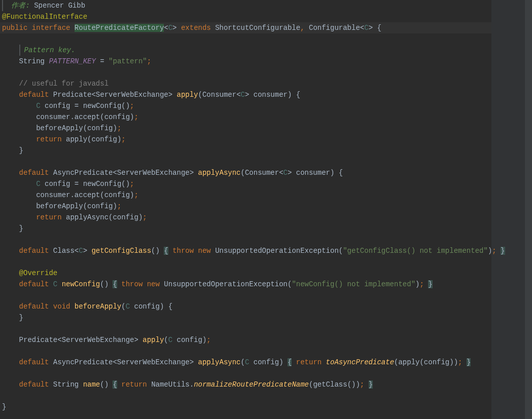 This screenshot has height=419, width=532. What do you see at coordinates (267, 307) in the screenshot?
I see `beforeapply-decl: default void beforeApply(C config) {` at bounding box center [267, 307].